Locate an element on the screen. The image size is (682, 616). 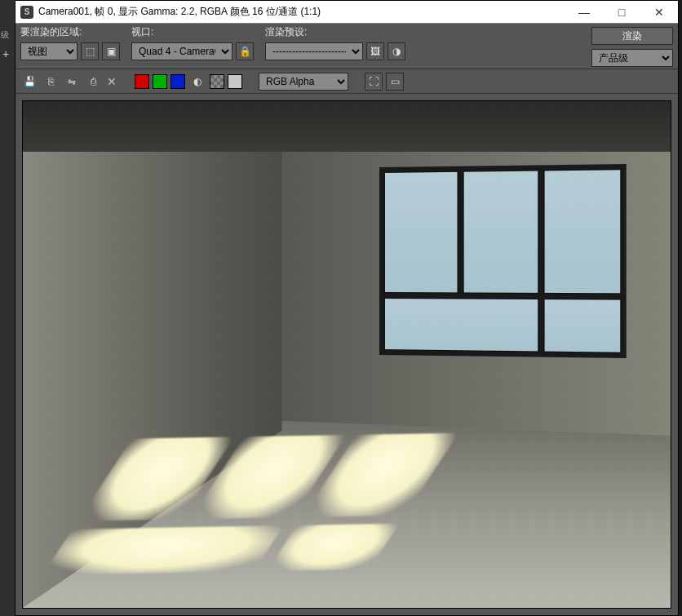
preset-select: ----------------------- is located at coordinates (314, 51).